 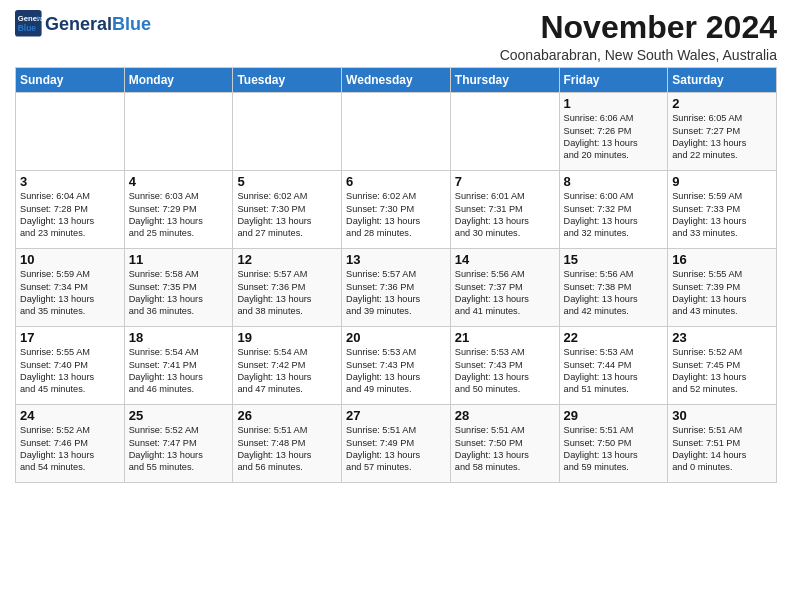 I want to click on month-title: November 2024, so click(x=638, y=28).